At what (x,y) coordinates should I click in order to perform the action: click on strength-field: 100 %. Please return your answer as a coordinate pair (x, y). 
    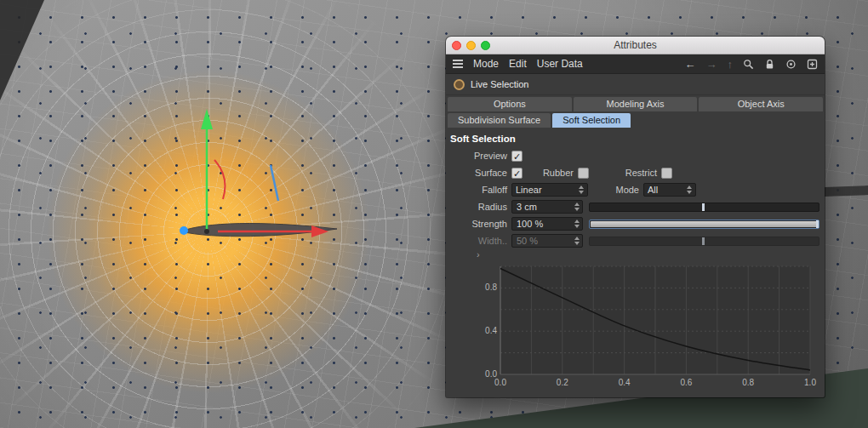
    Looking at the image, I should click on (547, 224).